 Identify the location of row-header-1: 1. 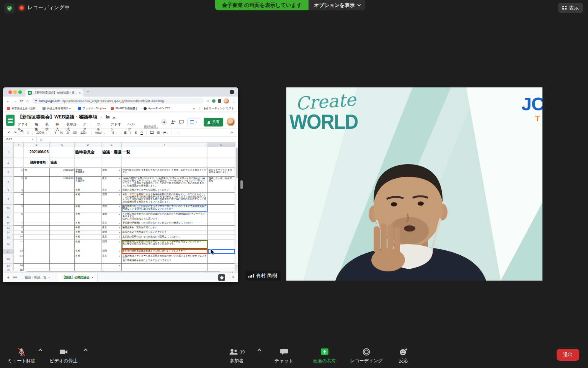
(8, 153).